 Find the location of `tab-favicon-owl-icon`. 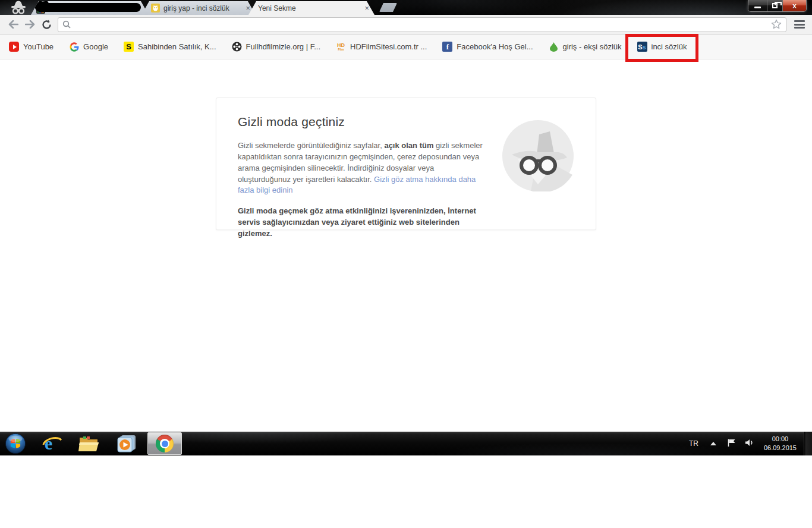

tab-favicon-owl-icon is located at coordinates (156, 8).